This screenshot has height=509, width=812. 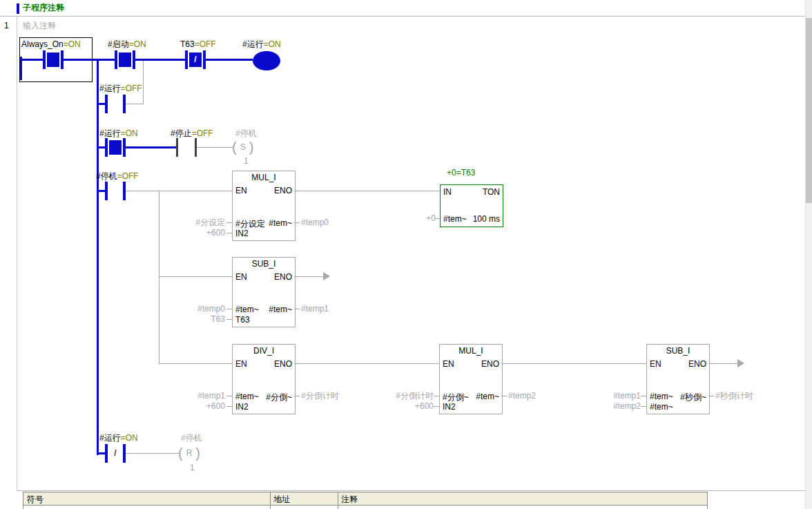 I want to click on contact-label-run-2: #运行=ON, so click(x=119, y=133).